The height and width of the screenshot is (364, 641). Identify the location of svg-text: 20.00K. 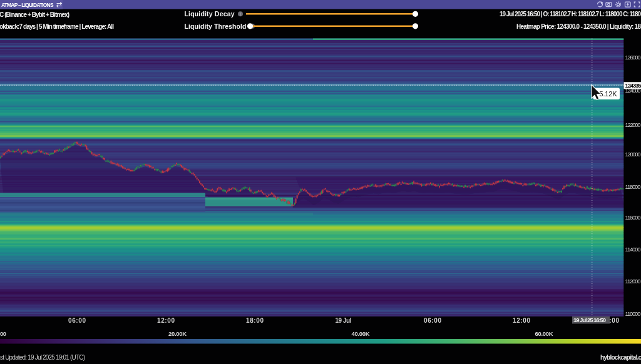
(178, 334).